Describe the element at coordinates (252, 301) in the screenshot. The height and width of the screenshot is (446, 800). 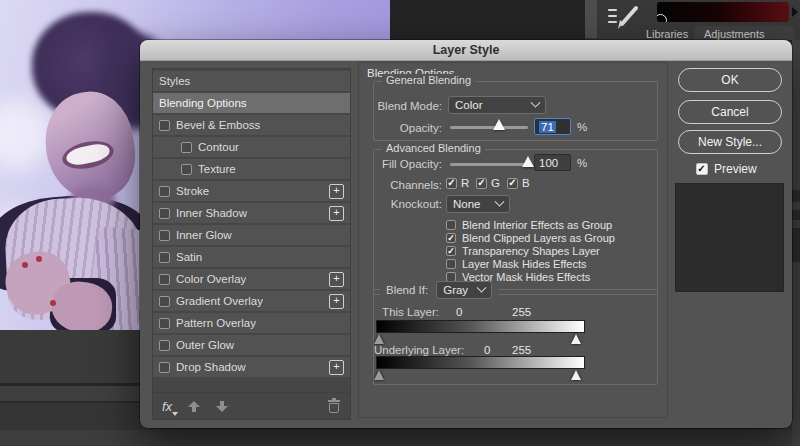
I see `styles-item-gradient-overlay: Gradient Overlay +` at that location.